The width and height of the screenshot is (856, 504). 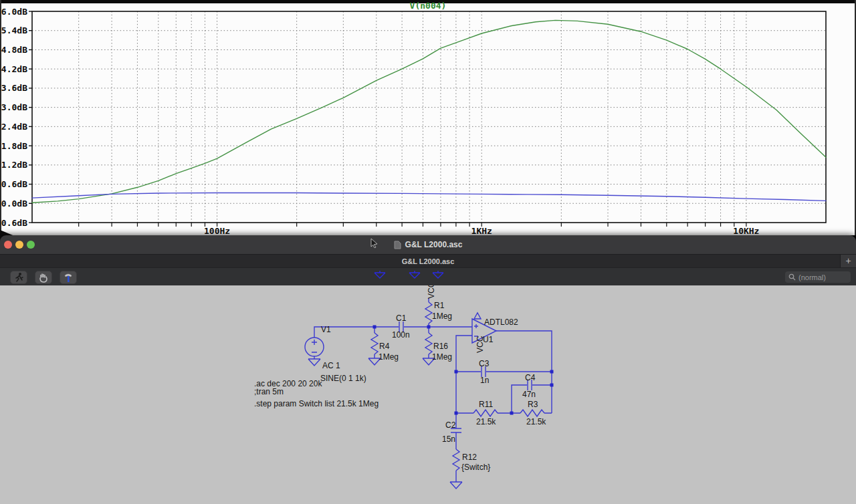 What do you see at coordinates (68, 277) in the screenshot?
I see `hammer-icon` at bounding box center [68, 277].